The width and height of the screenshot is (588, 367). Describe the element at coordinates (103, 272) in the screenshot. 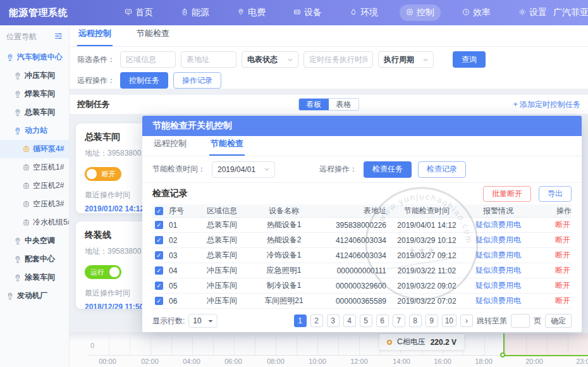

I see `power-toggle-on: 运行` at that location.